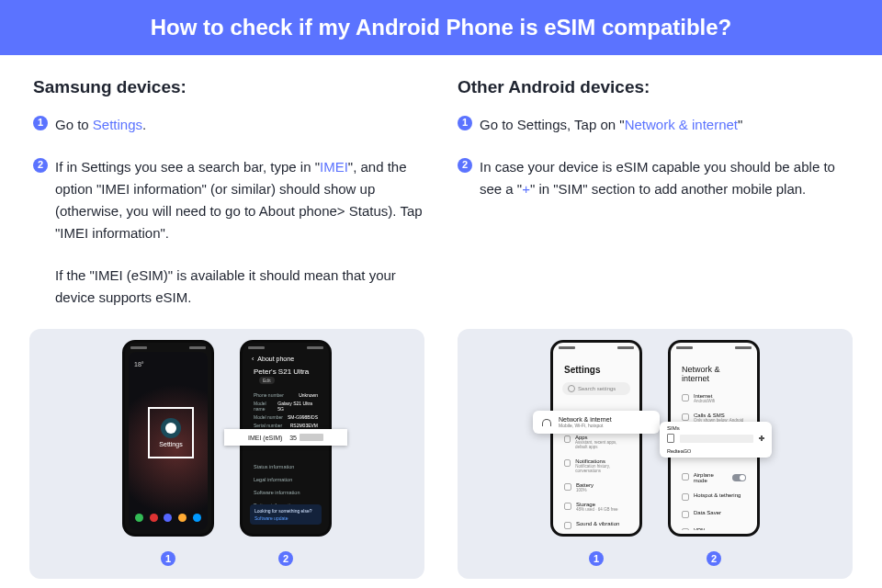  Describe the element at coordinates (118, 125) in the screenshot. I see `settings-link: Settings` at that location.